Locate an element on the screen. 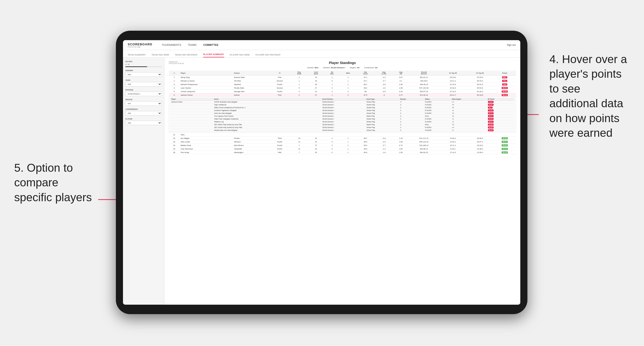 This screenshot has height=346, width=644. tab-team-h2h-grid: TEAM H2H GRID is located at coordinates (160, 55).